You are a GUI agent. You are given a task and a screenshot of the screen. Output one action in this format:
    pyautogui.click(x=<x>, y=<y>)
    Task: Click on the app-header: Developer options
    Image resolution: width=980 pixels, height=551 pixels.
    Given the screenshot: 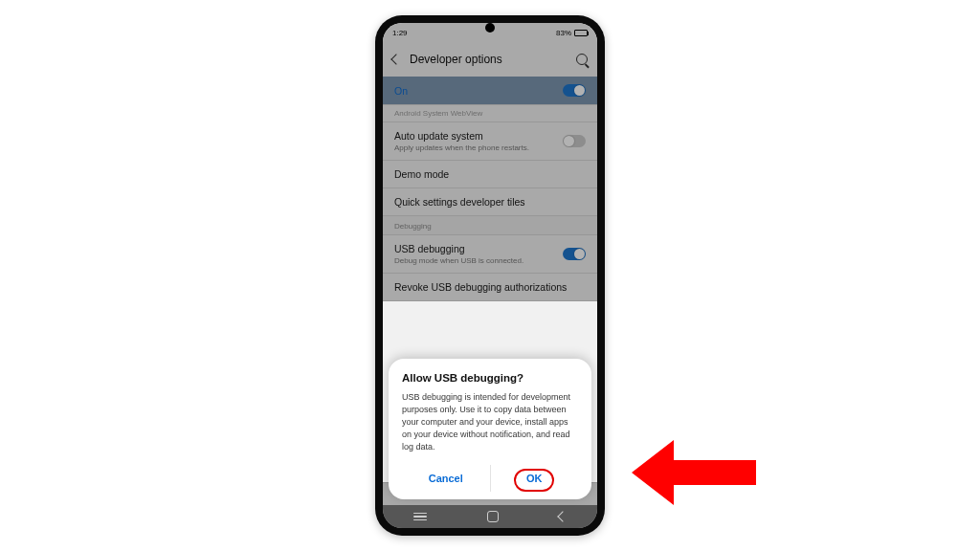 What is the action you would take?
    pyautogui.click(x=490, y=59)
    